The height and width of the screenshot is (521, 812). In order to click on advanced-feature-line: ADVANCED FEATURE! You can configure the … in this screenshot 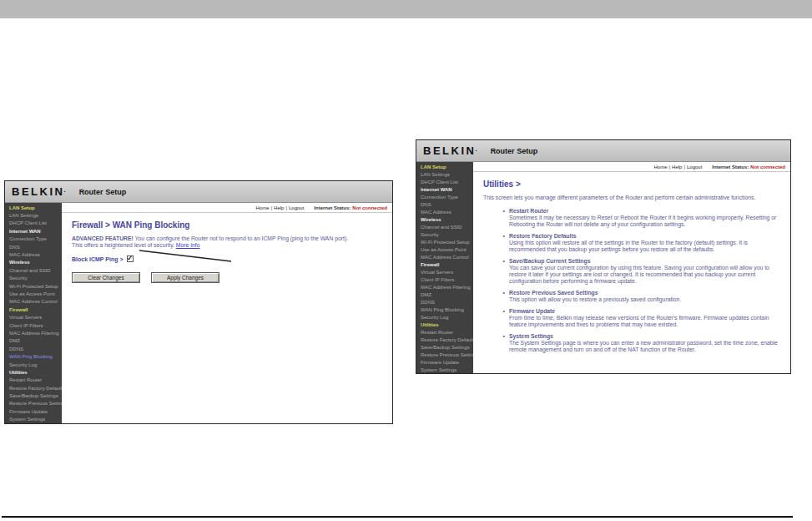, I will do `click(228, 239)`.